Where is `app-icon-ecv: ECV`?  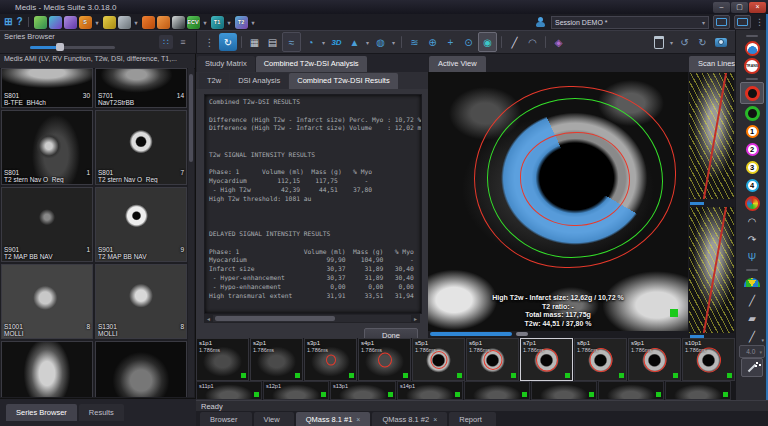
app-icon-ecv: ECV is located at coordinates (194, 22).